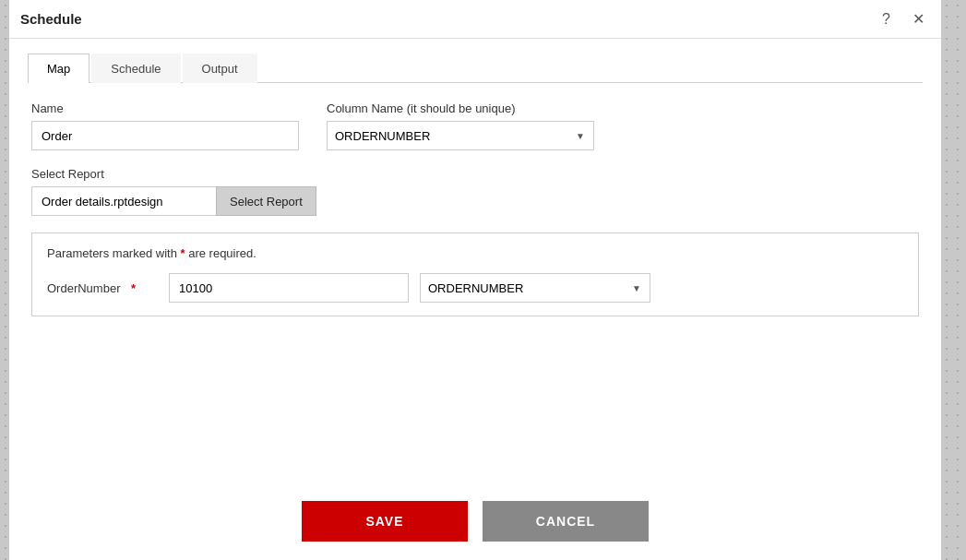 This screenshot has height=560, width=966. What do you see at coordinates (535, 288) in the screenshot?
I see `param-column-select: ORDERNUMBER ORDERDATE CUSTOMERID` at bounding box center [535, 288].